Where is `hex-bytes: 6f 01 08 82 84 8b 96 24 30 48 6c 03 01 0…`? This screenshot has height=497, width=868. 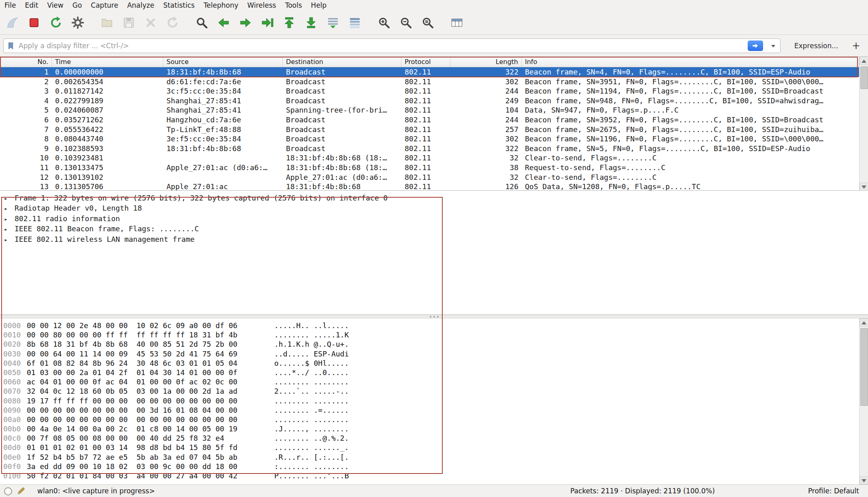
hex-bytes: 6f 01 08 82 84 8b 96 24 30 48 6c 03 01 0… is located at coordinates (132, 363).